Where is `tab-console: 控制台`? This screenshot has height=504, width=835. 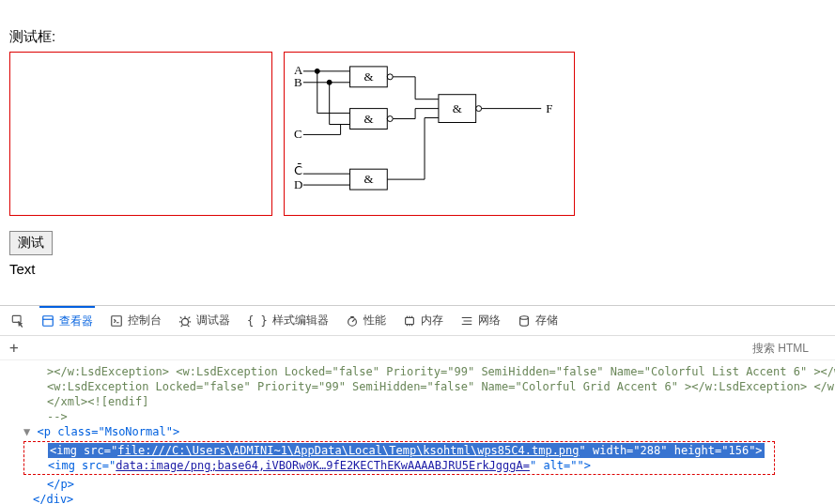
tab-console: 控制台 is located at coordinates (135, 321).